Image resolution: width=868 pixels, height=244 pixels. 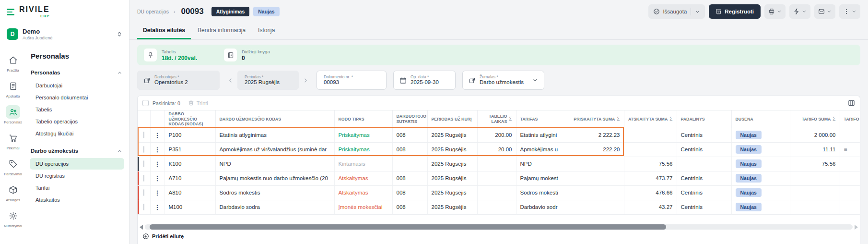 I want to click on darbuotojas-field: Darbuotojas * Operatorius 2, so click(x=178, y=80).